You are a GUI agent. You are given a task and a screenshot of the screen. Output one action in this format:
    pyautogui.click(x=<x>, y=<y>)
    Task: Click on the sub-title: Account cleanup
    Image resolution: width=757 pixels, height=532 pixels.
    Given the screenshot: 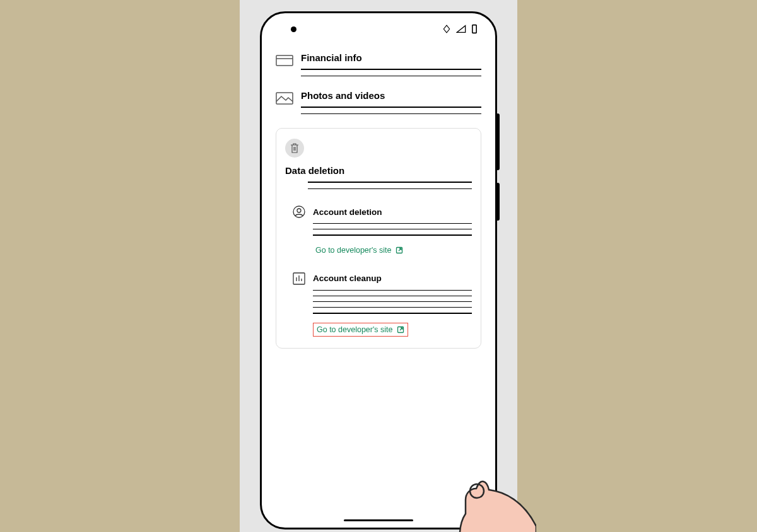 What is the action you would take?
    pyautogui.click(x=347, y=279)
    